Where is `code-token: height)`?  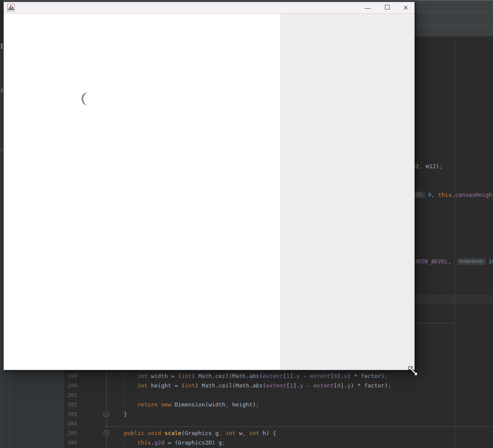 code-token: height) is located at coordinates (242, 405).